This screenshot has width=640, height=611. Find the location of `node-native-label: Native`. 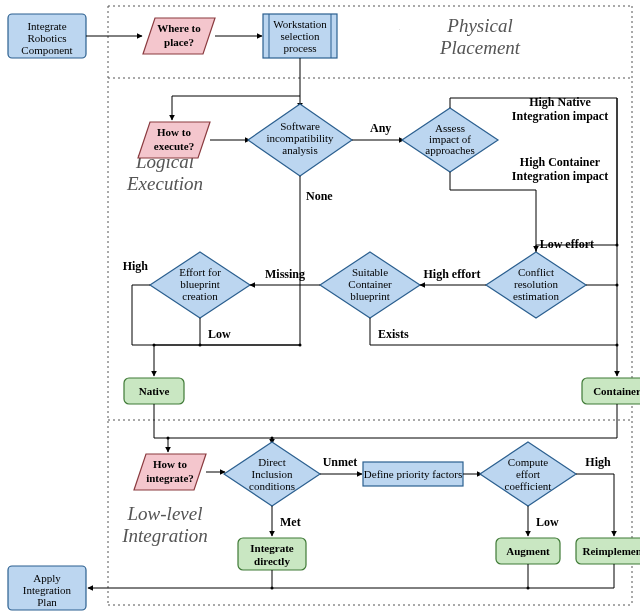

node-native-label: Native is located at coordinates (154, 391).